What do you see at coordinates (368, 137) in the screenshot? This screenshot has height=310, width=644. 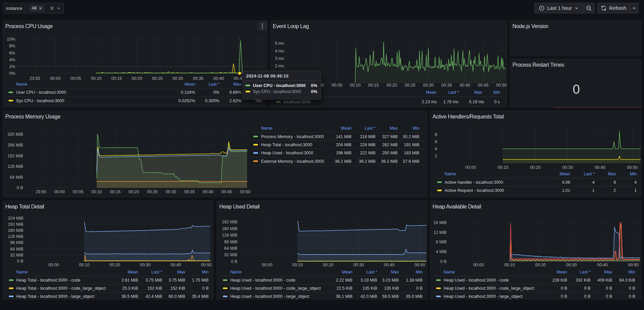 I see `svg-text: 218 MiB` at bounding box center [368, 137].